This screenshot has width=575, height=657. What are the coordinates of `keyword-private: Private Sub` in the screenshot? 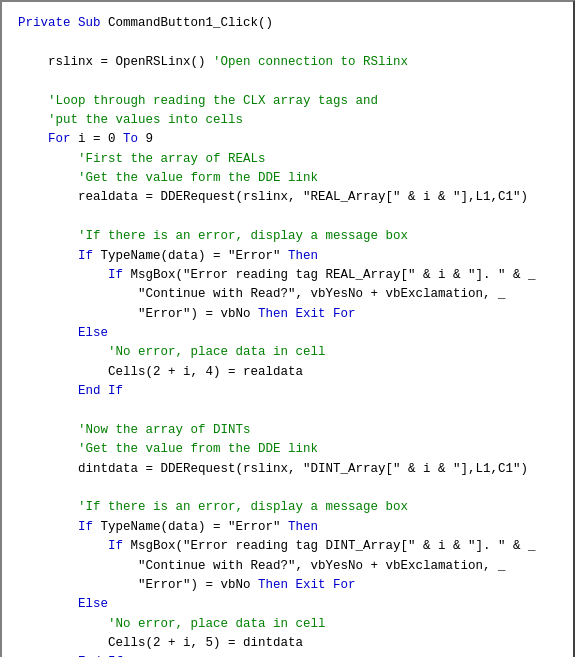 It's located at (60, 23).